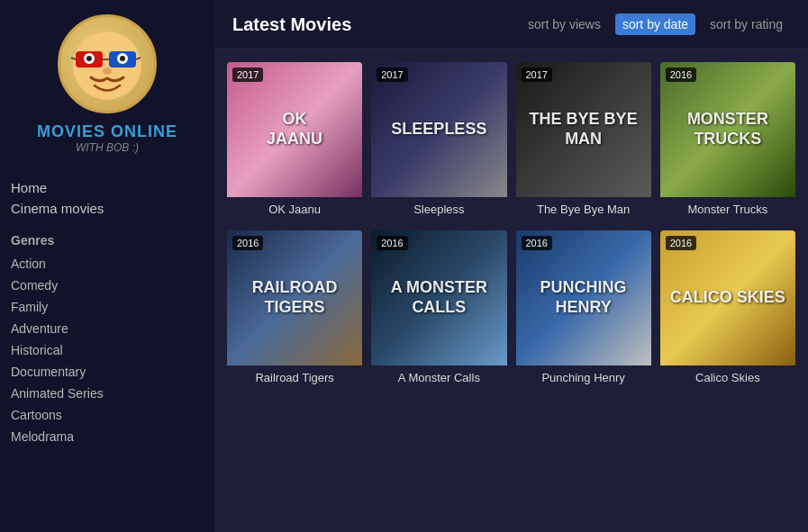 Image resolution: width=808 pixels, height=532 pixels. Describe the element at coordinates (107, 415) in the screenshot. I see `genre-item-cartoons: Cartoons` at that location.